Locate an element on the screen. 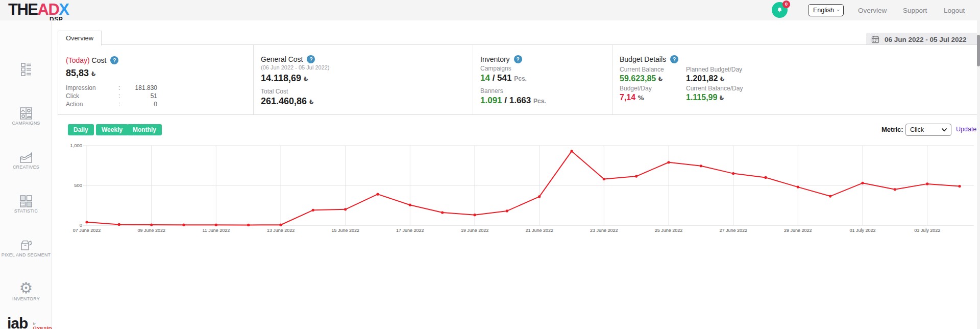 This screenshot has width=980, height=329. nav-link-logout: Logout is located at coordinates (954, 10).